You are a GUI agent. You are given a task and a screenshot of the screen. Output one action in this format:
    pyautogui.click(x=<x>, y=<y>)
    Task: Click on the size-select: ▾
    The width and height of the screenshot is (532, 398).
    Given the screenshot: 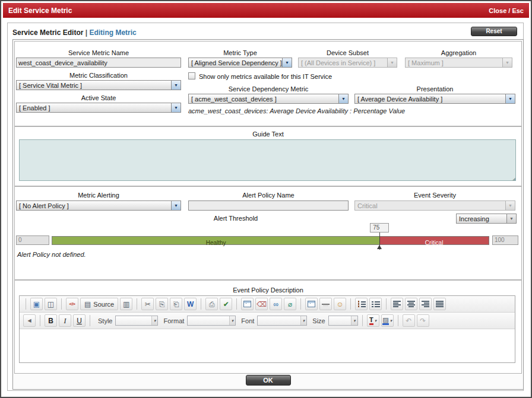 What is the action you would take?
    pyautogui.click(x=343, y=320)
    